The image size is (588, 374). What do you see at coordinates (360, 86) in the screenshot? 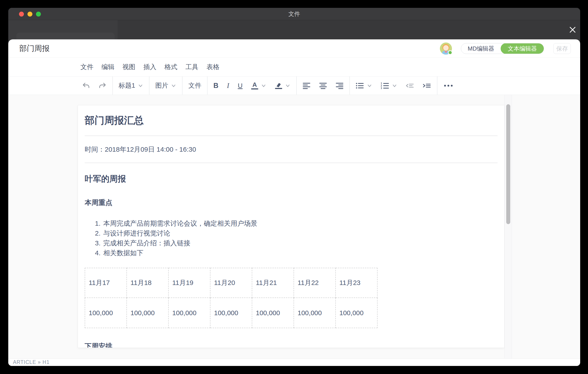
I see `bullet-list-icon` at bounding box center [360, 86].